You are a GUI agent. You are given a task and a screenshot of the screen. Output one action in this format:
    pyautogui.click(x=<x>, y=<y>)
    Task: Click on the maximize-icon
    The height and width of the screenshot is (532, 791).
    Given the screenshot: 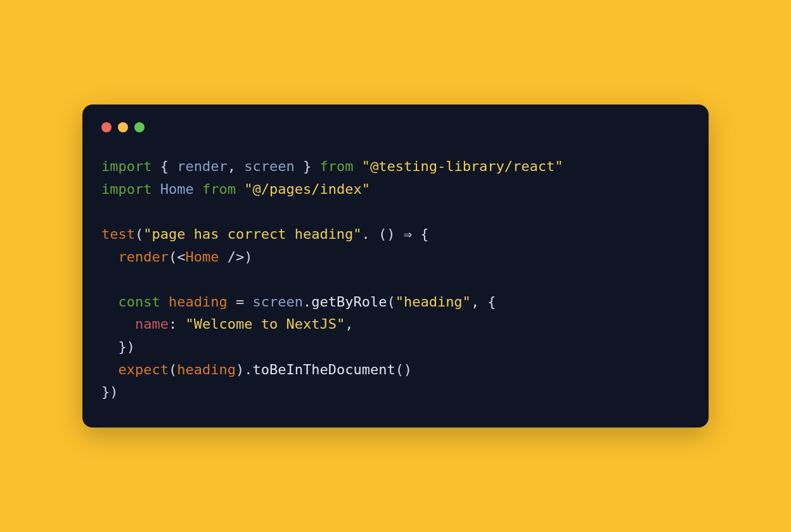 What is the action you would take?
    pyautogui.click(x=139, y=127)
    